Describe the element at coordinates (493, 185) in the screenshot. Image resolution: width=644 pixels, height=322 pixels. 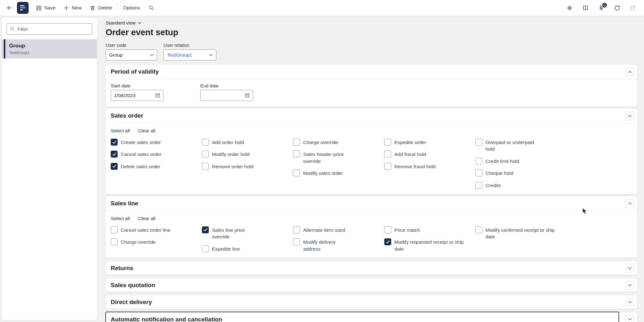
I see `checkbox-label: Credits` at that location.